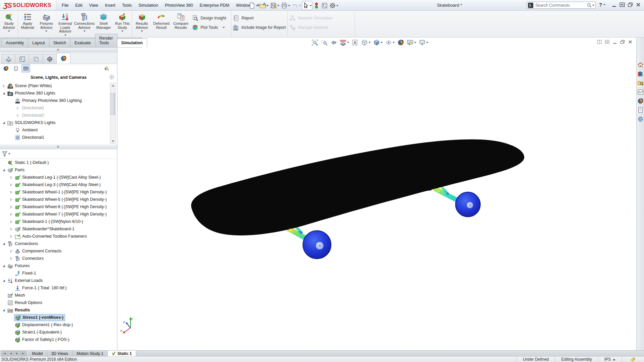 The width and height of the screenshot is (644, 362). Describe the element at coordinates (58, 192) in the screenshot. I see `study-tree-item-skateboard-wheel-1-sw-pe-high-density: Skateboard Wheel-1 (-[SW]PE High Density…` at that location.